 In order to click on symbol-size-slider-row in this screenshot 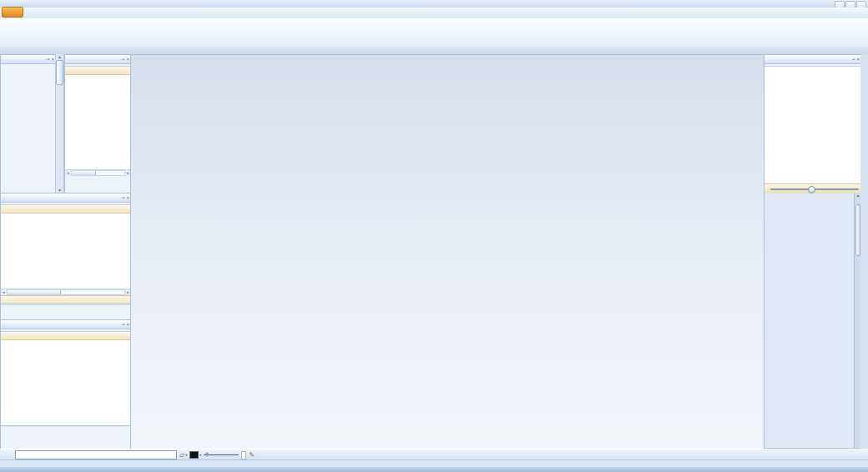, I will do `click(813, 188)`.